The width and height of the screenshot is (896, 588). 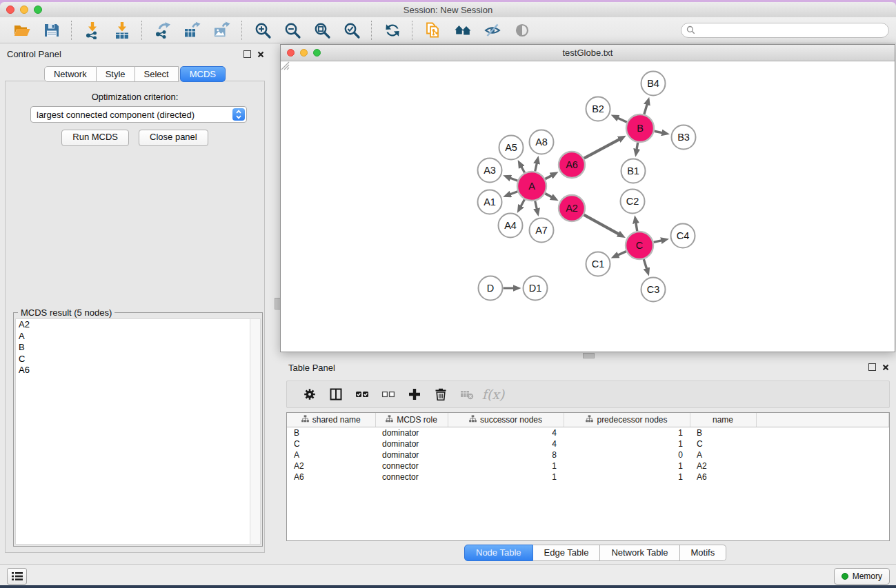 What do you see at coordinates (24, 10) in the screenshot?
I see `minimize-window-button` at bounding box center [24, 10].